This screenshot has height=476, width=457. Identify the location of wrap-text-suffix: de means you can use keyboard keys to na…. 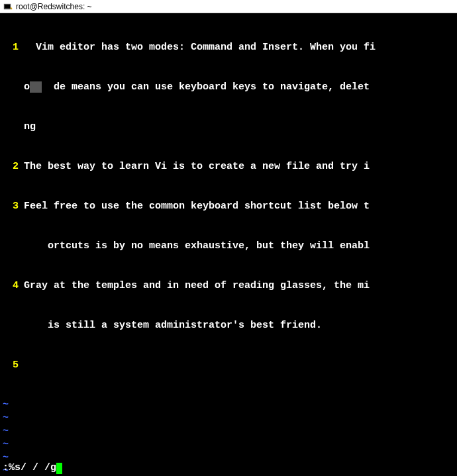
(205, 87).